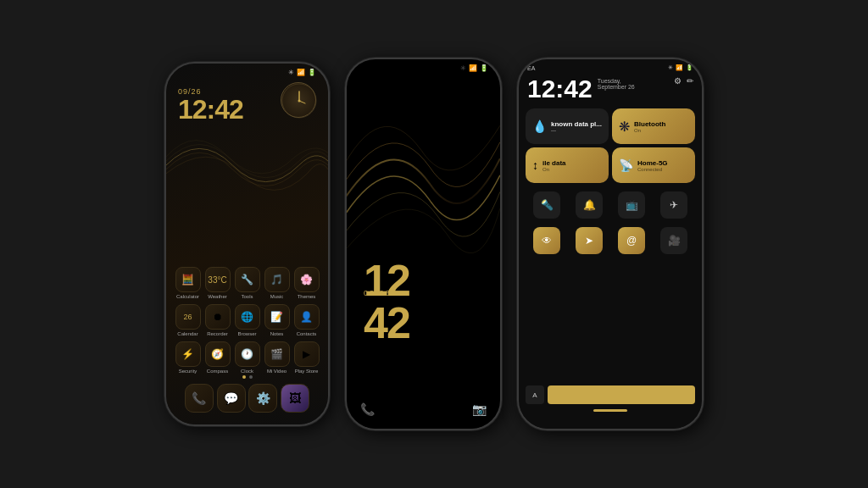 This screenshot has width=868, height=488. I want to click on browser-icon: 🌐, so click(248, 317).